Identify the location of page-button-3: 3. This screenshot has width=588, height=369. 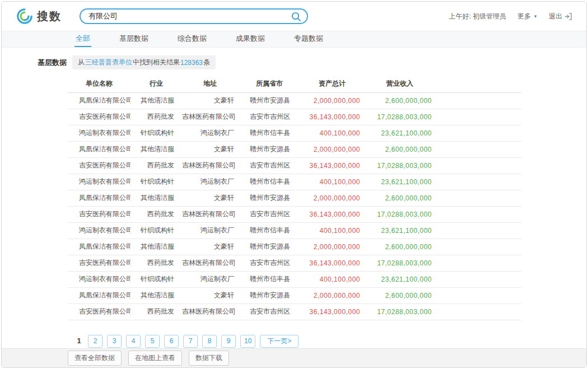
(114, 342).